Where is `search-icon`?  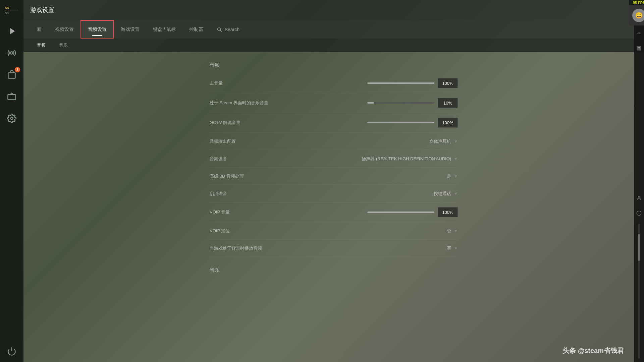 search-icon is located at coordinates (219, 29).